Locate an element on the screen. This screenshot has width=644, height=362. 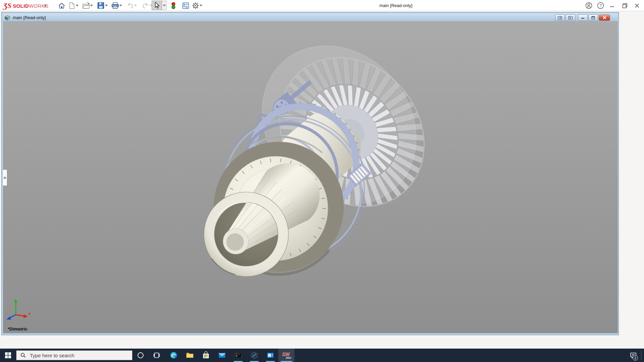
solidworks-logo: ƷS SOLIDWORKS is located at coordinates (26, 6).